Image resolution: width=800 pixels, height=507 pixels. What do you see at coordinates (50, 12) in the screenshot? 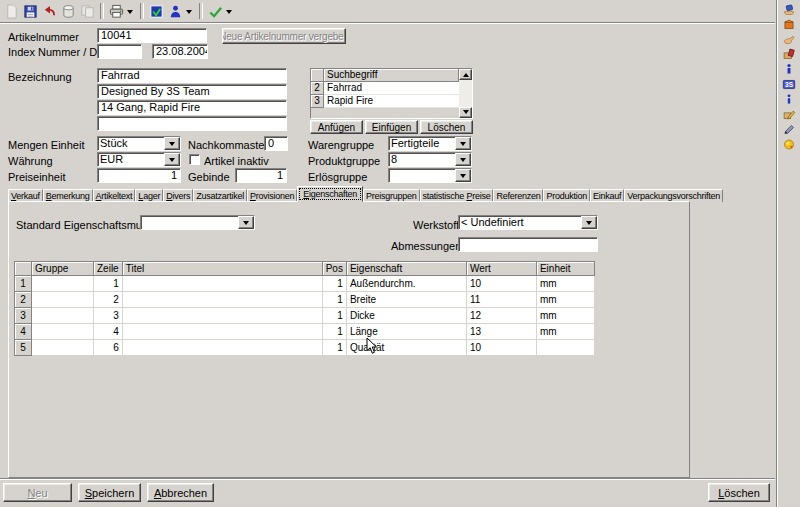
I see `undo-icon` at bounding box center [50, 12].